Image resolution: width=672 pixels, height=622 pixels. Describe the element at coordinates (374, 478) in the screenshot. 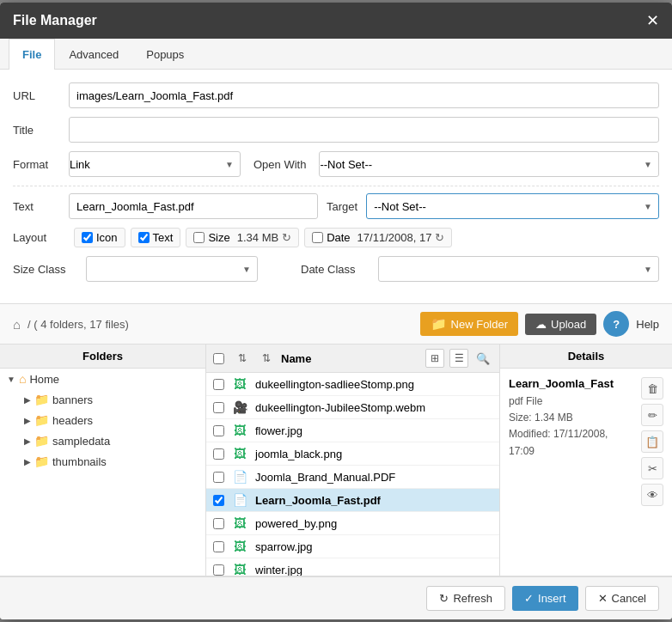

I see `file-name-4: Joomla_Brand_Manual.PDF` at that location.